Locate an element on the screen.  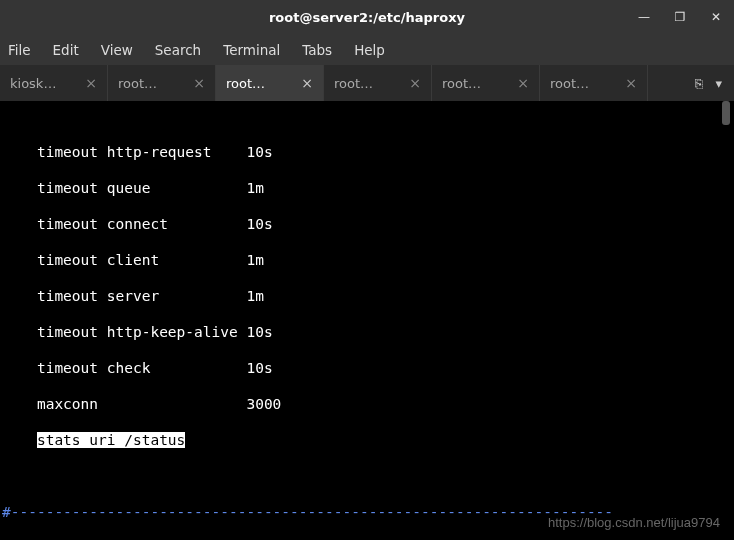
tabbar: kiosk…× root…× root…× root…× root…× root… is located at coordinates (367, 83).